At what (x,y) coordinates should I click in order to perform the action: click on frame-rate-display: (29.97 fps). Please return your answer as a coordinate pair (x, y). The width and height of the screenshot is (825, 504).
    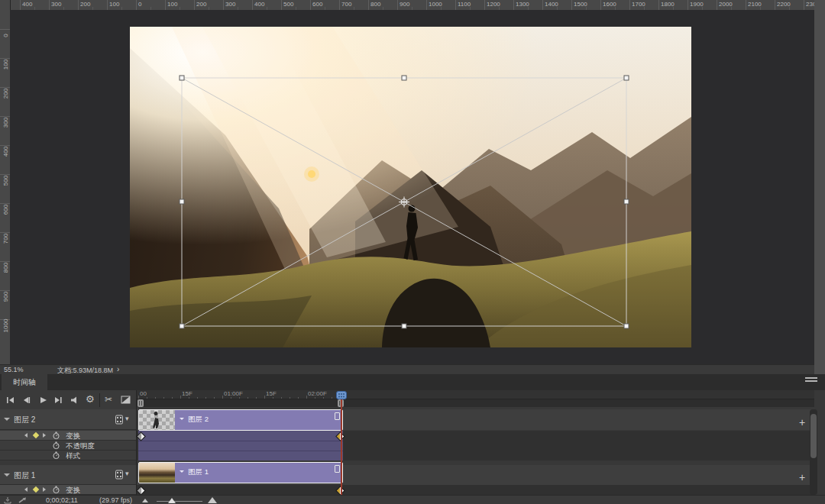
    Looking at the image, I should click on (116, 500).